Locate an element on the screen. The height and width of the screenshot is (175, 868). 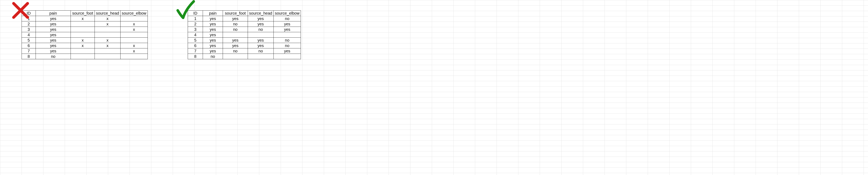
table-row: 6yesxxx is located at coordinates (85, 46).